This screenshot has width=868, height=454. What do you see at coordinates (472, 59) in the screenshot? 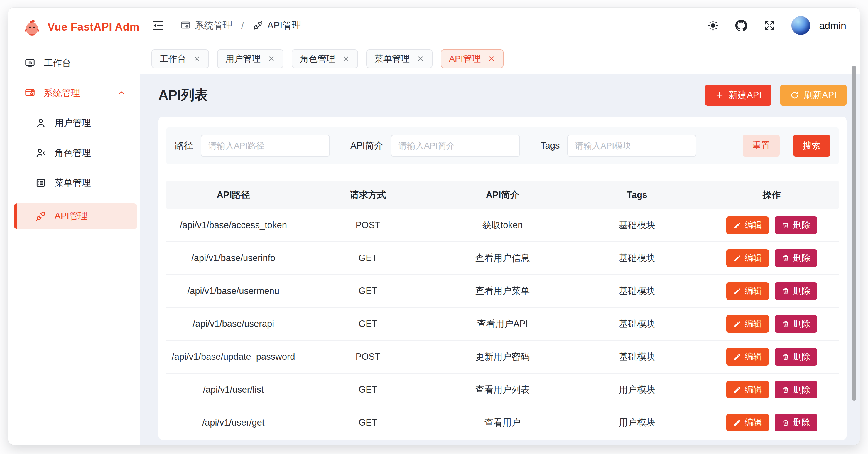
I see `tab-apis: API管理` at bounding box center [472, 59].